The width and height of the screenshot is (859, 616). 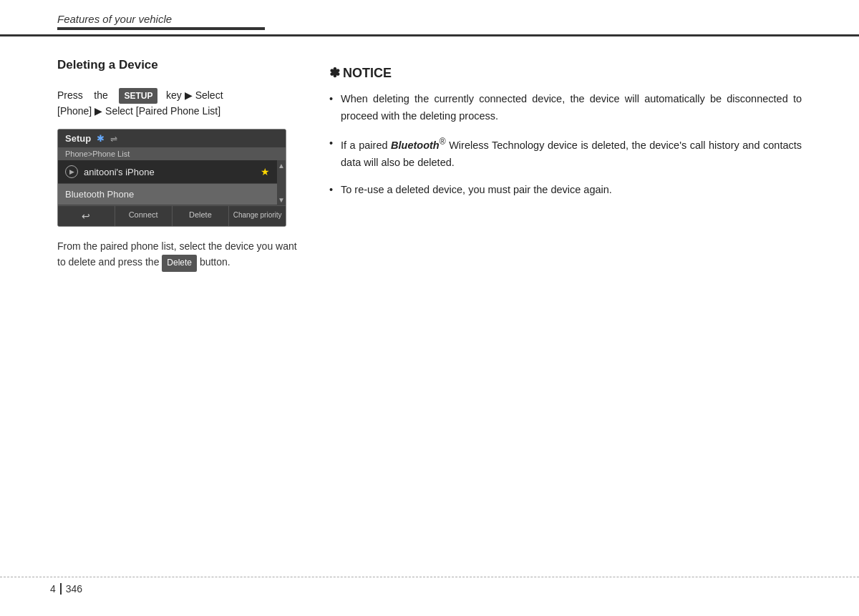 What do you see at coordinates (566, 73) in the screenshot?
I see `notice-title: ✽ NOTICE` at bounding box center [566, 73].